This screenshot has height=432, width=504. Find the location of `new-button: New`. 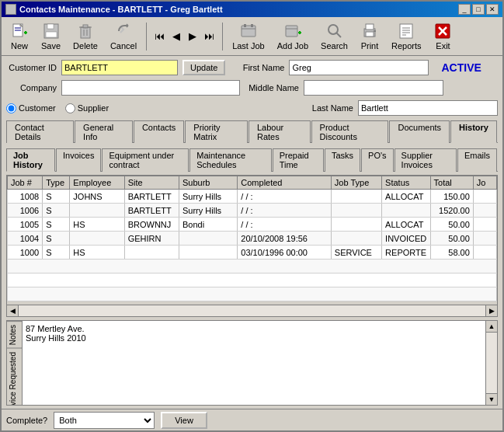

new-button: New is located at coordinates (19, 36).